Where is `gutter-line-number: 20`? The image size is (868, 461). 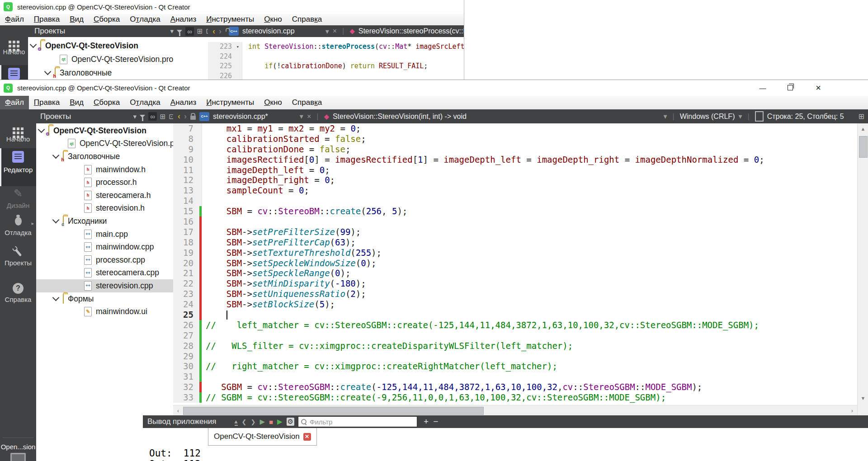 gutter-line-number: 20 is located at coordinates (188, 263).